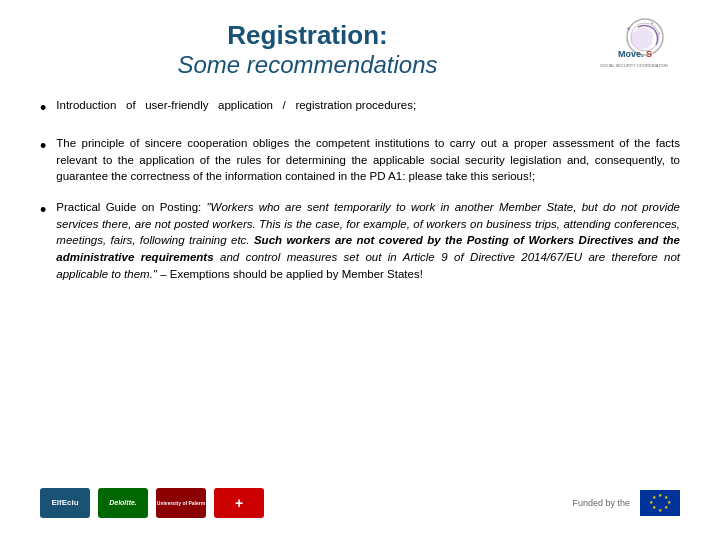 The image size is (720, 540). I want to click on logo-area: Move. S ✦ ✦ ✦ SOCIAL SECURITY COORDINATI…, so click(635, 44).